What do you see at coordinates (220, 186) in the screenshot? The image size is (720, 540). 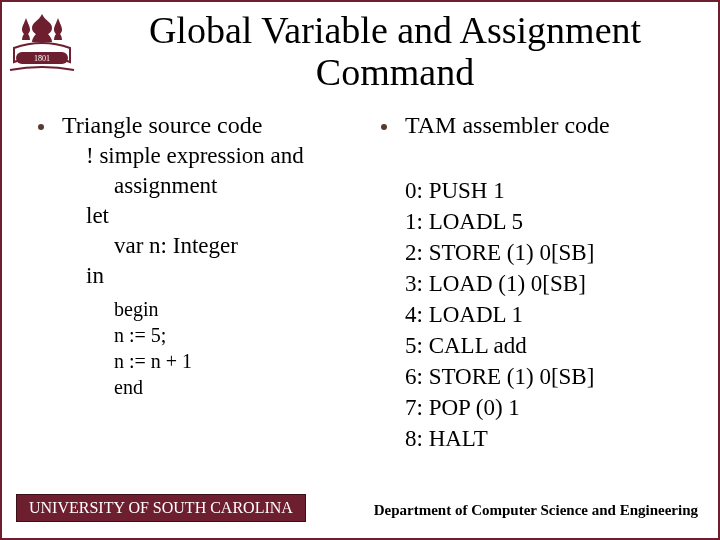 I see `src-line: assignment` at bounding box center [220, 186].